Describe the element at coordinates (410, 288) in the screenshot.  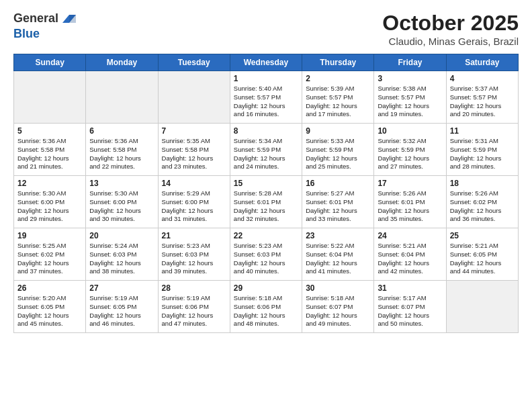
I see `day-number: 31` at that location.